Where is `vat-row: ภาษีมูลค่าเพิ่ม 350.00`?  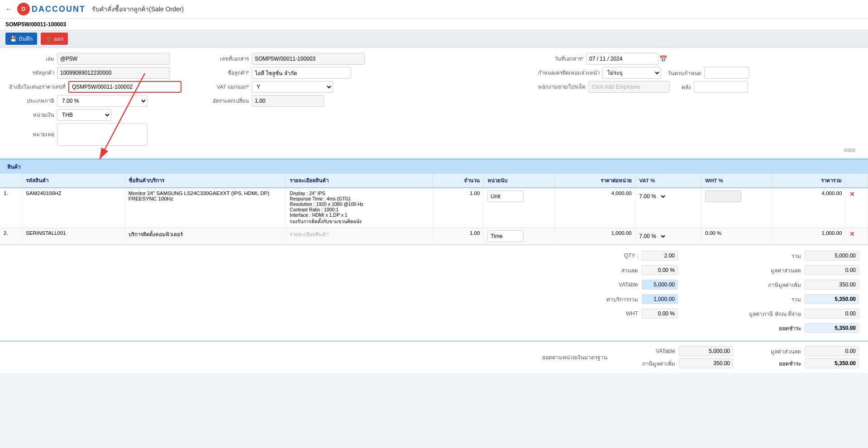 vat-row: ภาษีมูลค่าเพิ่ม 350.00 is located at coordinates (777, 285).